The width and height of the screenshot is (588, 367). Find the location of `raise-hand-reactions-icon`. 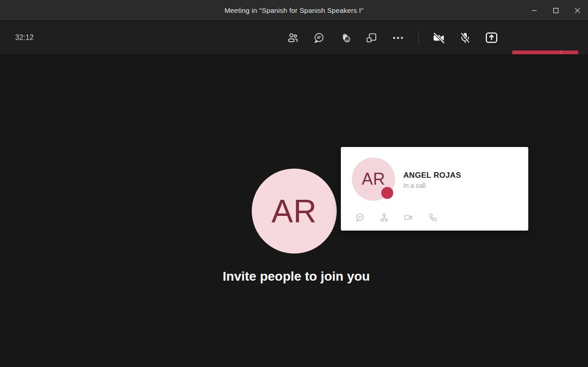

raise-hand-reactions-icon is located at coordinates (345, 38).